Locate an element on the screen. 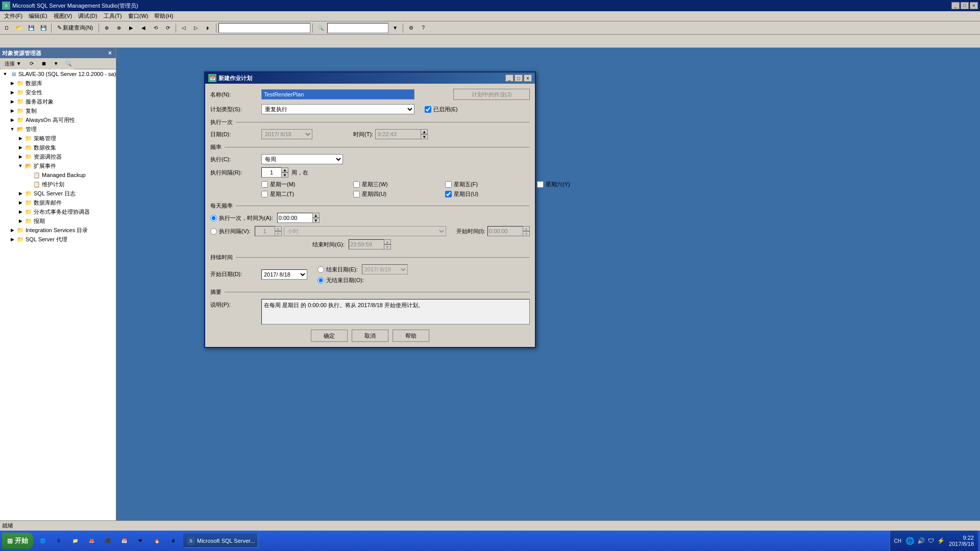 This screenshot has width=980, height=551. tb-btn3: ▶ is located at coordinates (131, 28).